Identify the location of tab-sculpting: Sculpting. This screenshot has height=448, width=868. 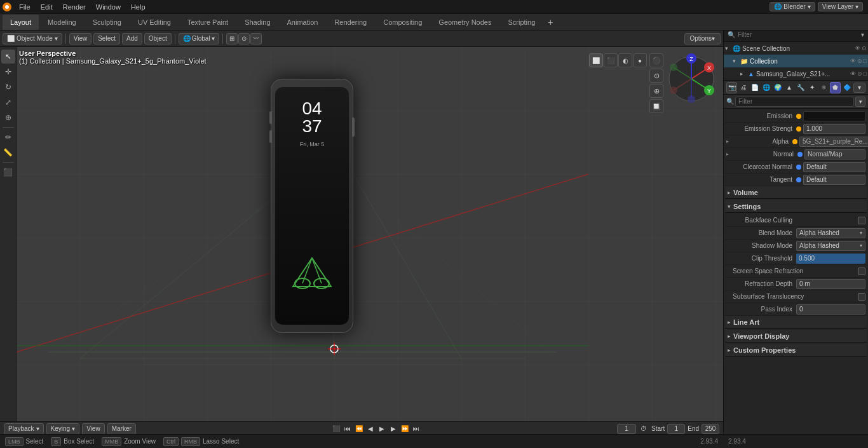
(107, 22).